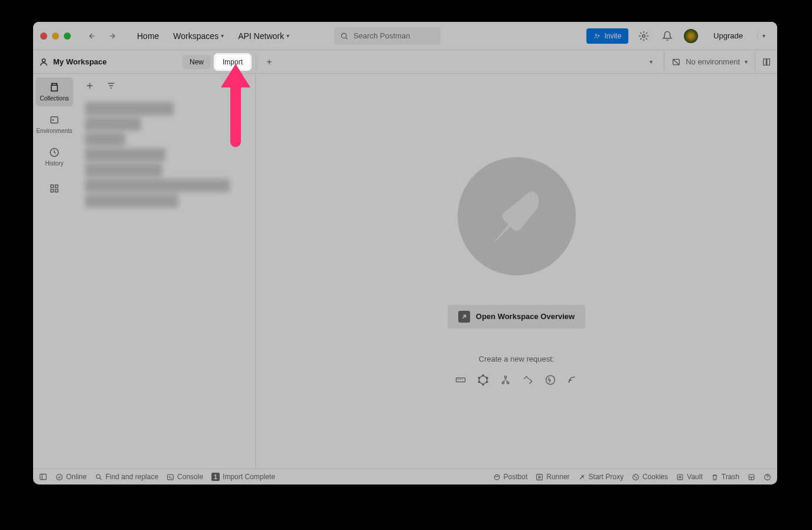  Describe the element at coordinates (528, 380) in the screenshot. I see `websocket-request-button` at that location.